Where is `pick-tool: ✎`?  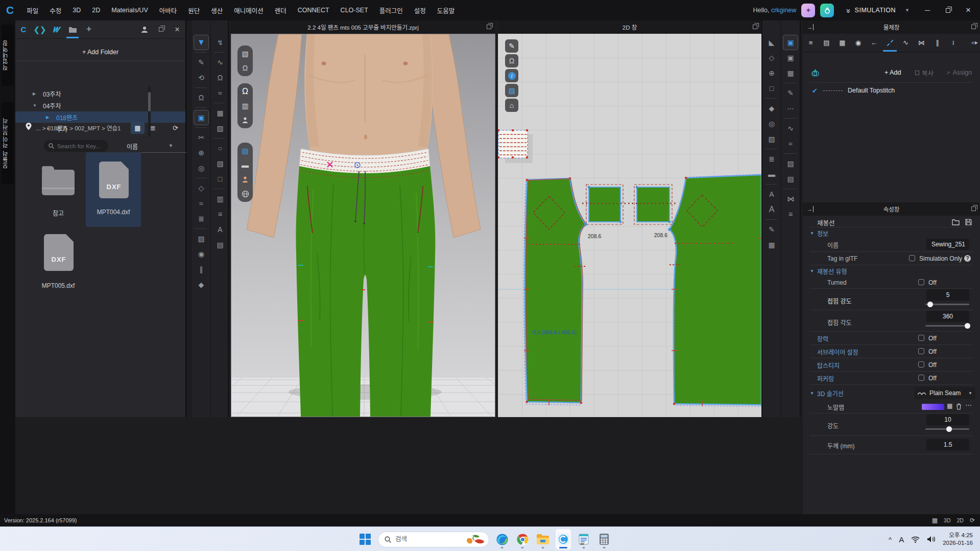 pick-tool: ✎ is located at coordinates (201, 62).